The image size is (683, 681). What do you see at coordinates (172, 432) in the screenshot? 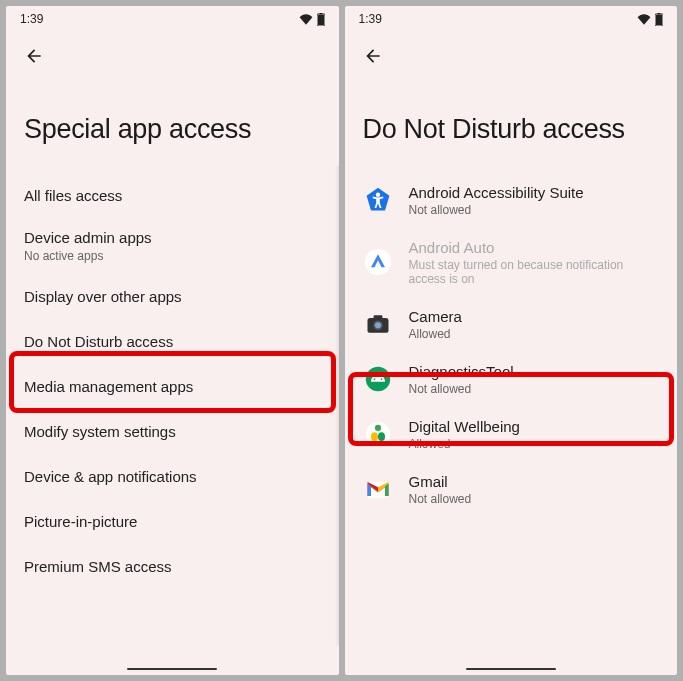
I see `item-modify-system-settings: Modify system settings` at bounding box center [172, 432].